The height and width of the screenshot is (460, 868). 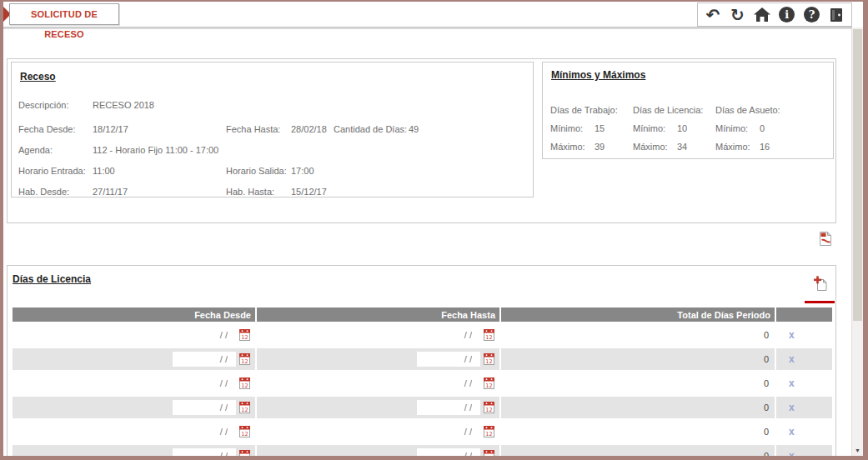 I want to click on home-glyph, so click(x=762, y=15).